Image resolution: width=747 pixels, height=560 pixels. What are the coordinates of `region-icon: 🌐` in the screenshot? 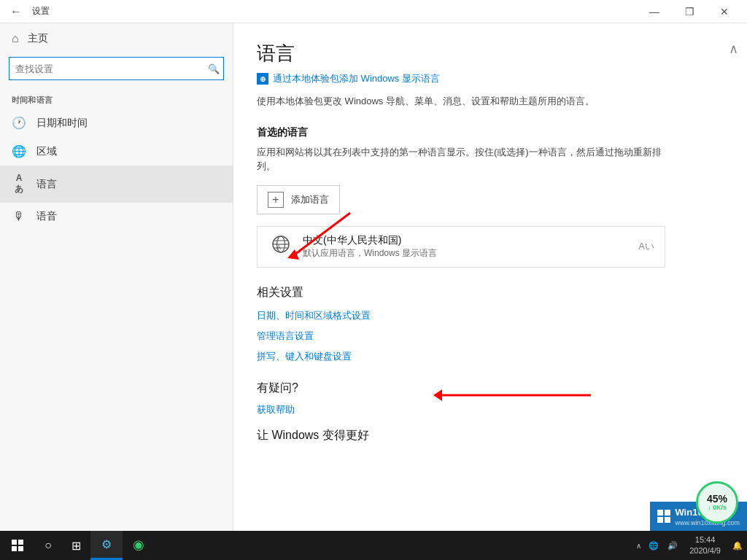 It's located at (19, 152).